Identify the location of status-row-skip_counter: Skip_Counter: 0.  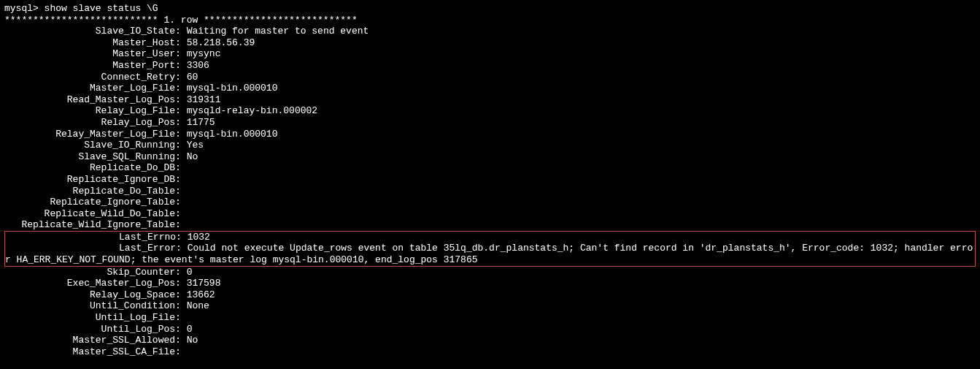
(490, 273).